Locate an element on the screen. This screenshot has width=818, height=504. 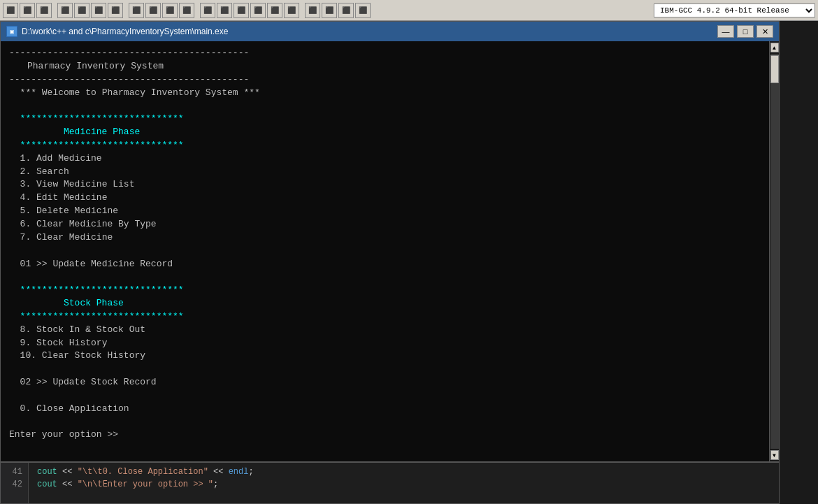
scroll-thumb is located at coordinates (775, 69).